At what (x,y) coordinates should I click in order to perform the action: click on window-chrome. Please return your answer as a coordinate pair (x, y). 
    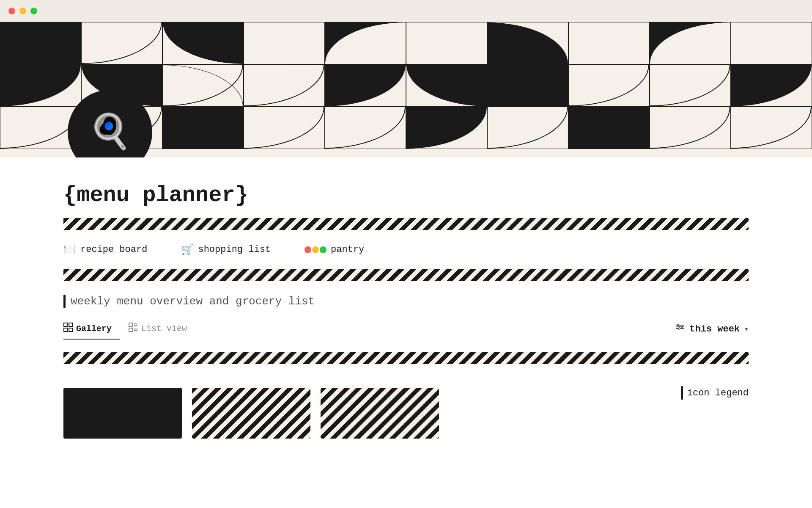
    Looking at the image, I should click on (406, 11).